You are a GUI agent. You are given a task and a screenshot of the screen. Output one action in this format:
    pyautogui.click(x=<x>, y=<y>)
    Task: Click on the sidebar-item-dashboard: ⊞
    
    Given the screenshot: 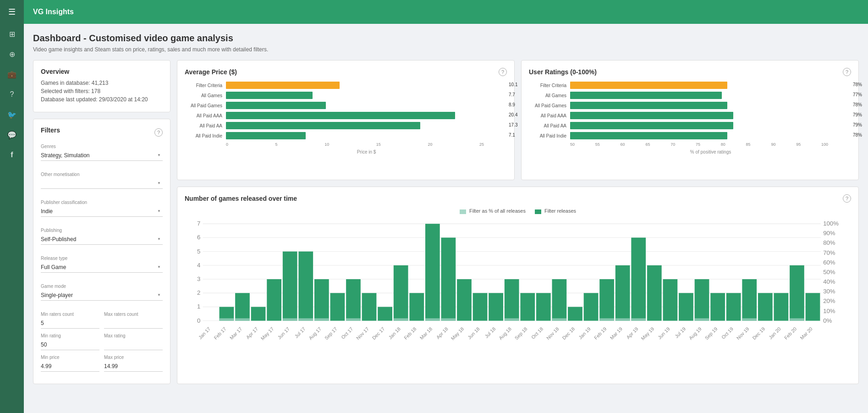 What is the action you would take?
    pyautogui.click(x=12, y=34)
    